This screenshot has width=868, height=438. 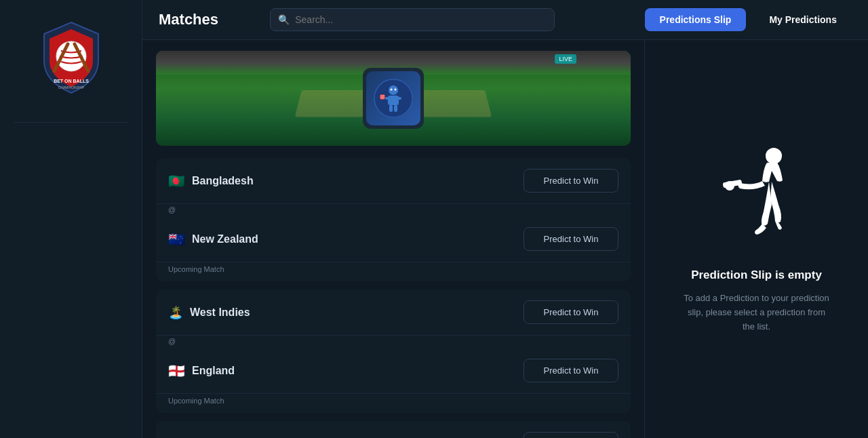 What do you see at coordinates (213, 371) in the screenshot?
I see `team-name-england-1: England` at bounding box center [213, 371].